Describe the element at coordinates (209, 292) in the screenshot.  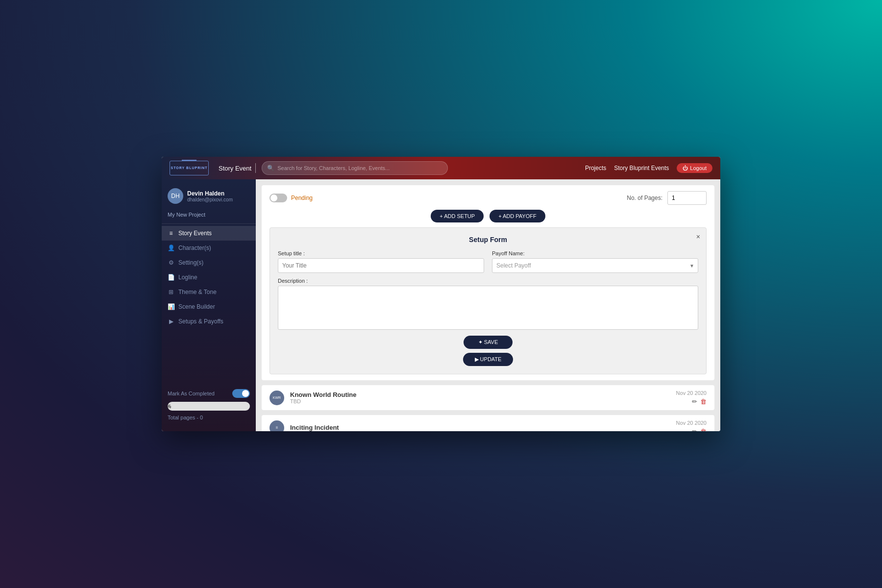
I see `sidebar-item-theme-tone: ⊞ Theme & Tone` at that location.